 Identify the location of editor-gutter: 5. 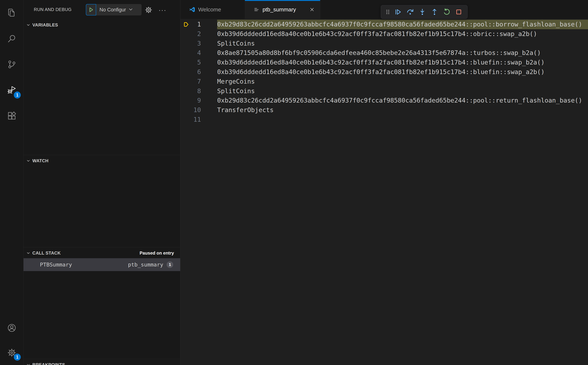
(199, 63).